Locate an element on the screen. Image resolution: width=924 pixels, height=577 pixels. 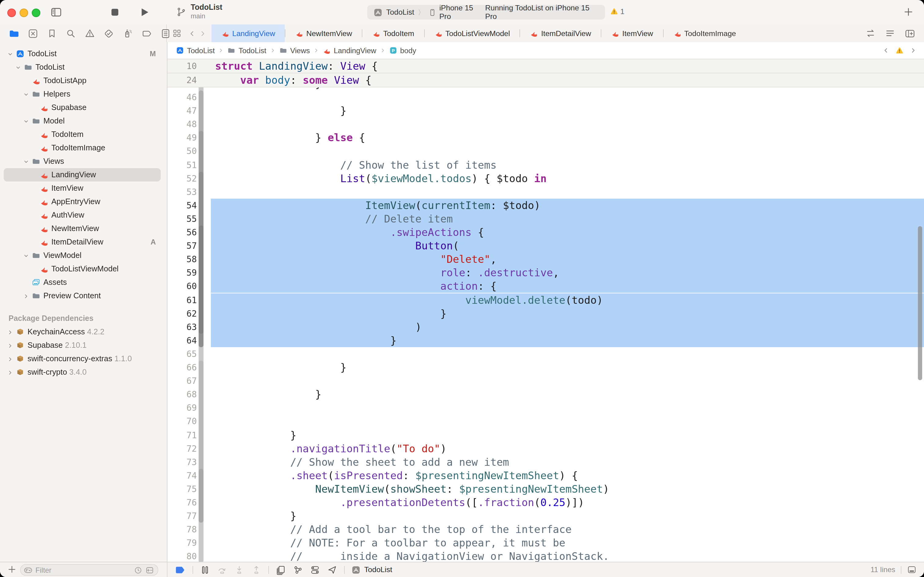
code-line-65: 65 is located at coordinates (546, 354).